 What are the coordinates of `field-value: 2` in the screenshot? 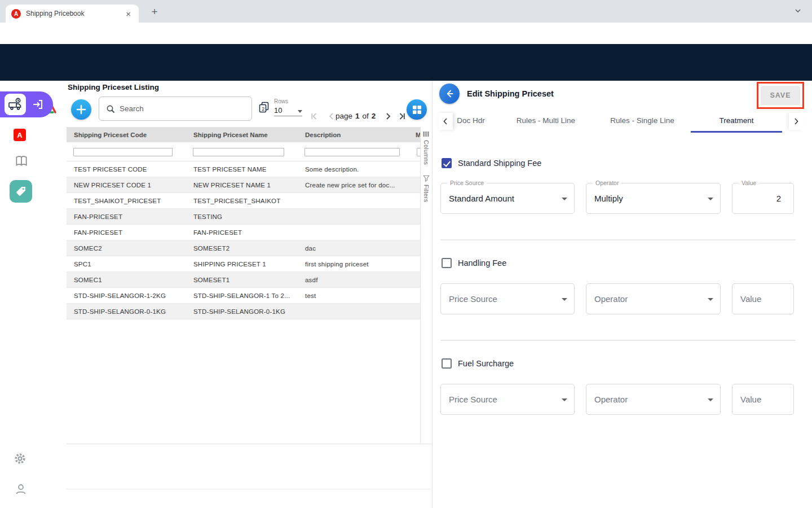 It's located at (779, 199).